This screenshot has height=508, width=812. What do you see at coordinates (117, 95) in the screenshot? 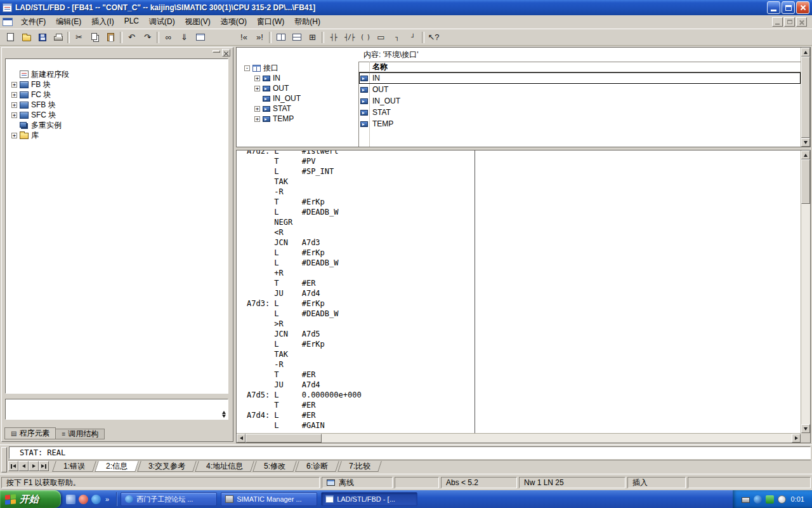
I see `tree-item: + FC 块` at bounding box center [117, 95].